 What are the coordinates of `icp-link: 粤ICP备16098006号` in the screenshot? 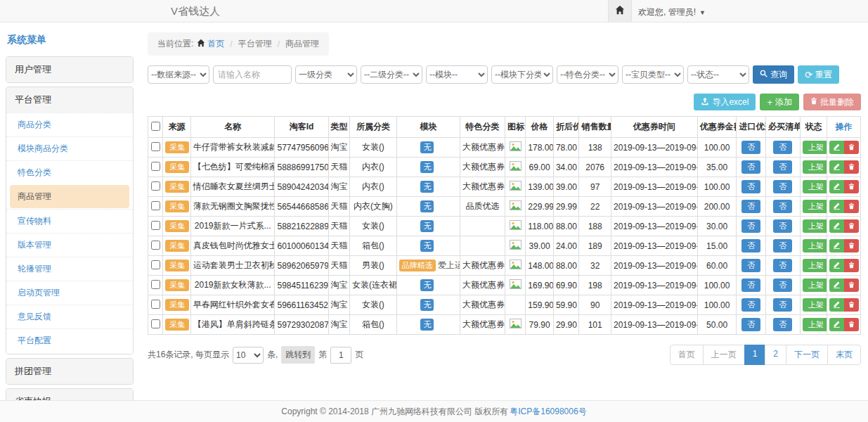 It's located at (548, 412).